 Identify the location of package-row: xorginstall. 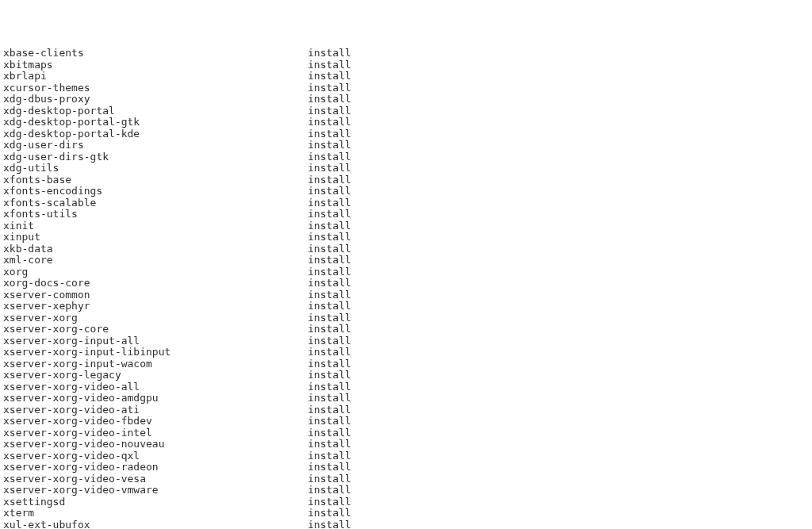
(406, 273).